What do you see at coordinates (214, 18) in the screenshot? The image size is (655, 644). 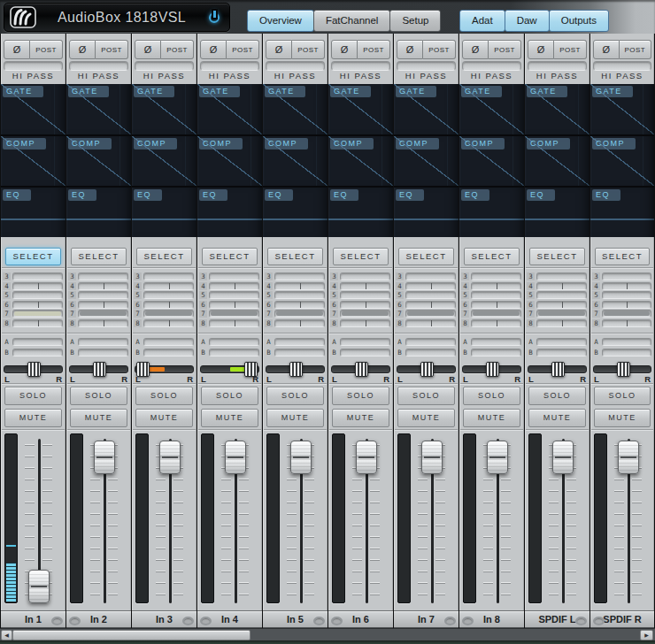 I see `power-icon` at bounding box center [214, 18].